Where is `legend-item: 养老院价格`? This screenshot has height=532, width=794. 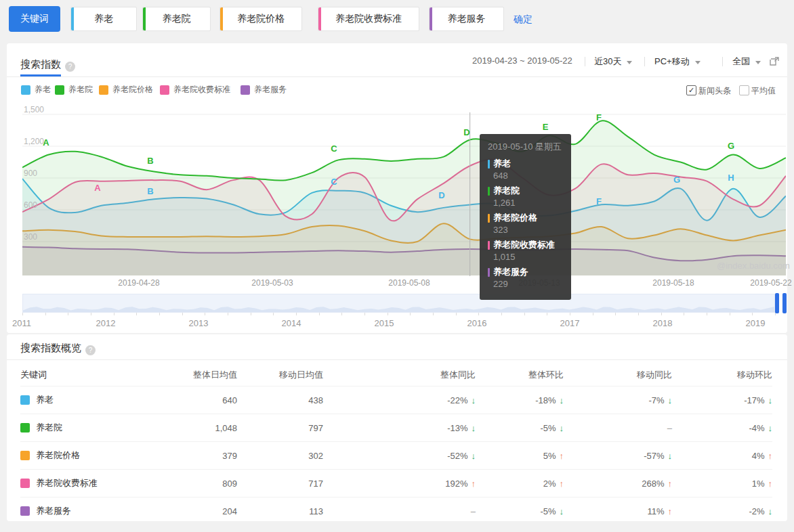
legend-item: 养老院价格 is located at coordinates (126, 89).